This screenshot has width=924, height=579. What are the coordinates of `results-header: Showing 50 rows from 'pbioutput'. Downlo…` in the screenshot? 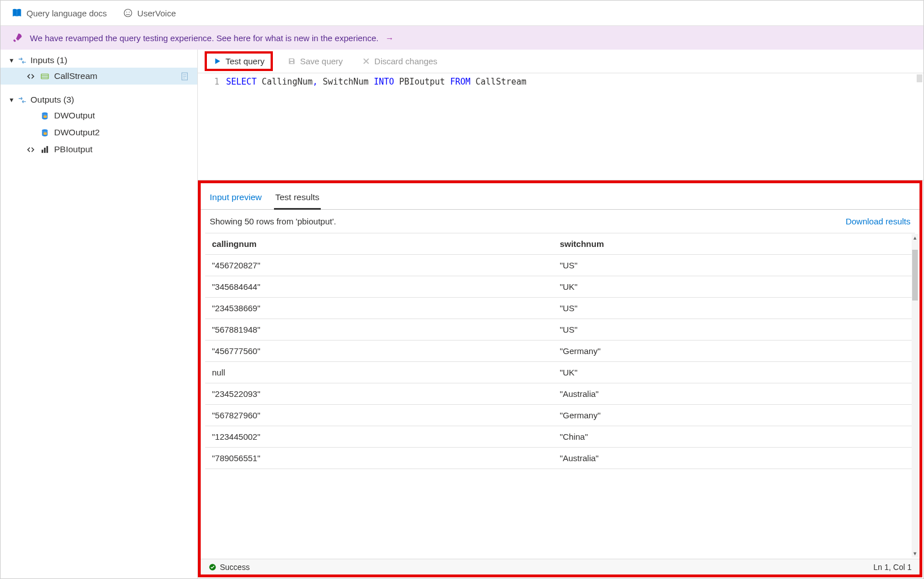 It's located at (560, 221).